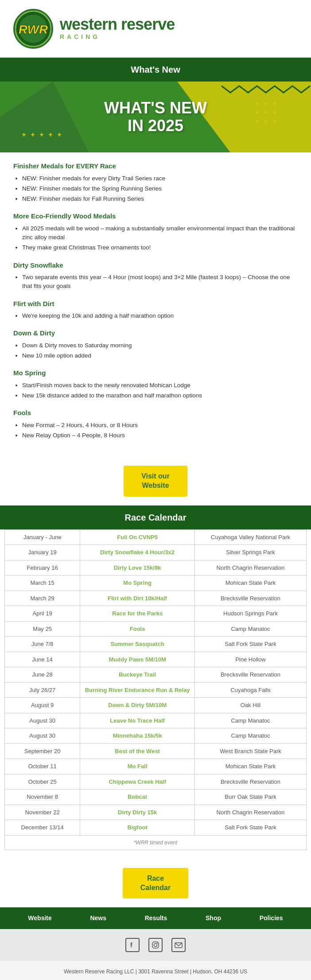 This screenshot has width=311, height=980. What do you see at coordinates (156, 797) in the screenshot?
I see `table-row: November 8BobcatBurr Oak State Park` at bounding box center [156, 797].